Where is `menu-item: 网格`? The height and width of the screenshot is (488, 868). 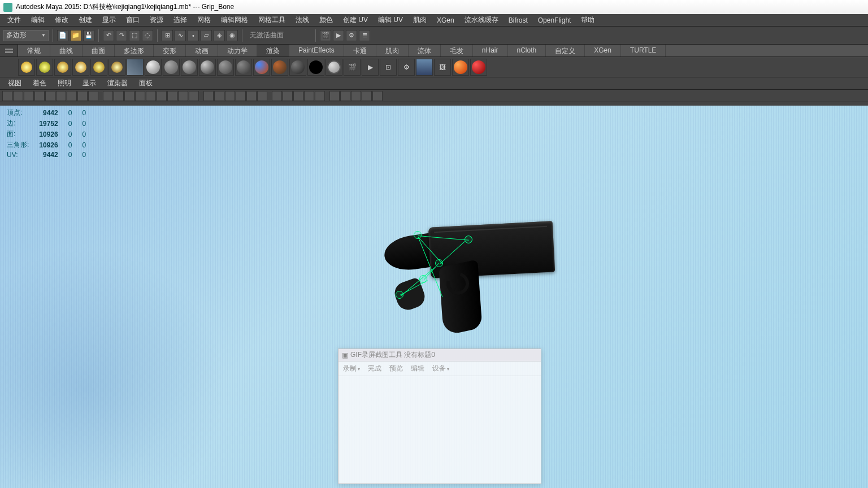
menu-item: 网格 is located at coordinates (204, 20).